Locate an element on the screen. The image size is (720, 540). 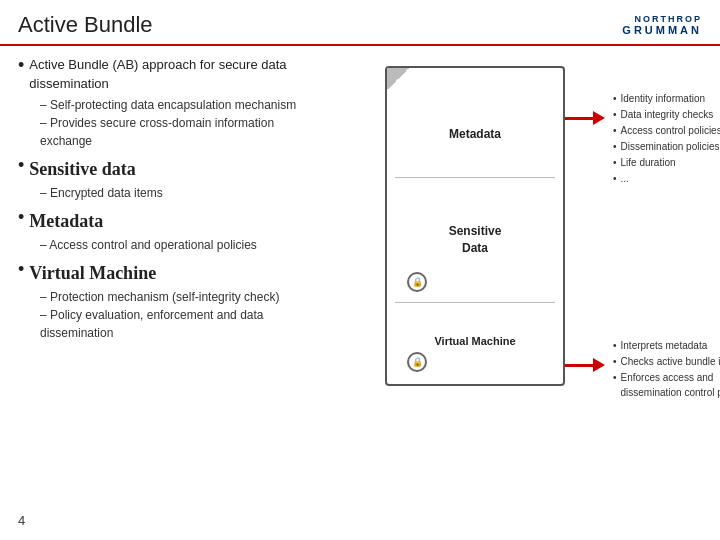
diagram-metadata-label: Metadata is located at coordinates (475, 134).